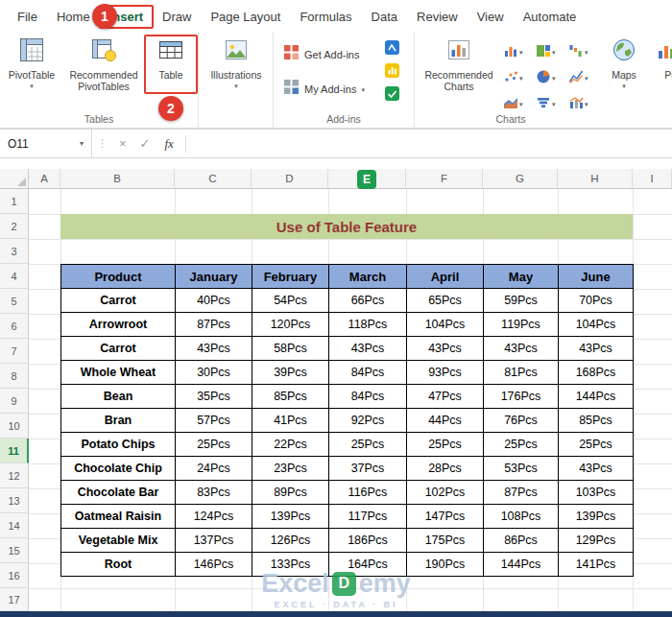  Describe the element at coordinates (27, 17) in the screenshot. I see `tab-file: File` at that location.